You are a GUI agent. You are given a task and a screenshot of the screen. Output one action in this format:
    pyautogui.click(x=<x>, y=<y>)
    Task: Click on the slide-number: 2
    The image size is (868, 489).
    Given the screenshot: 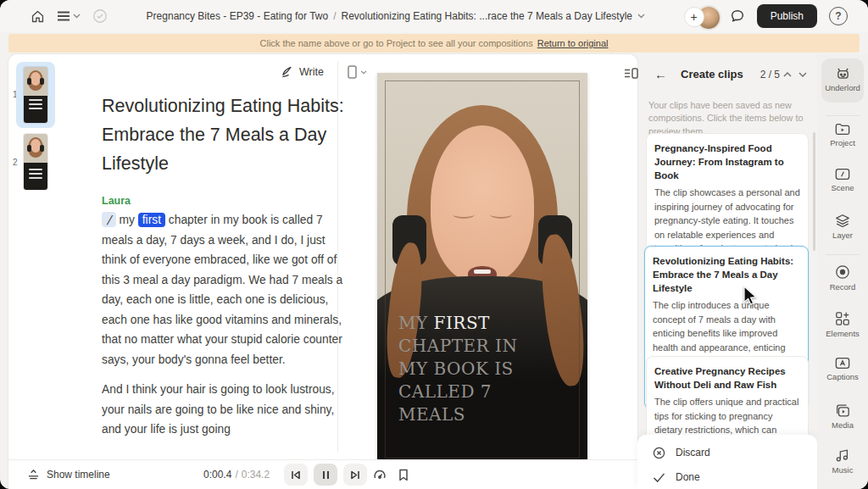 What is the action you would take?
    pyautogui.click(x=15, y=163)
    